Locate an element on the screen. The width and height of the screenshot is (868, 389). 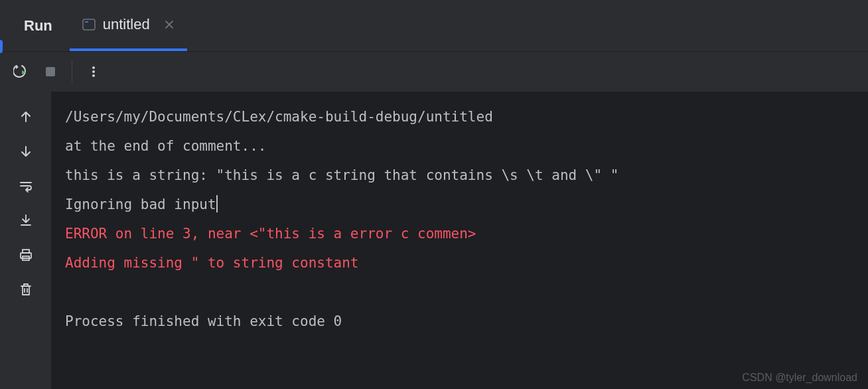
scroll-to-end-button is located at coordinates (26, 220).